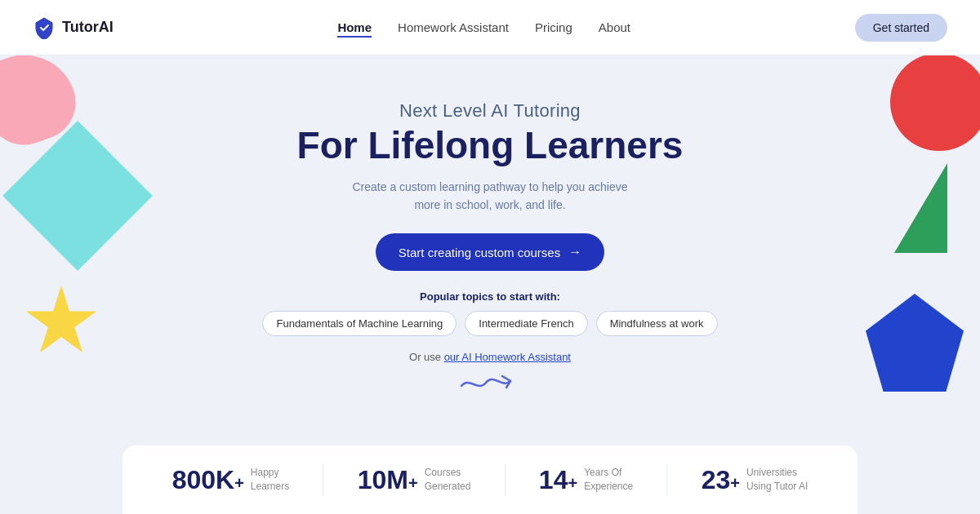 Image resolution: width=980 pixels, height=514 pixels. I want to click on stat-experience: 14+ Years OfExperience, so click(586, 480).